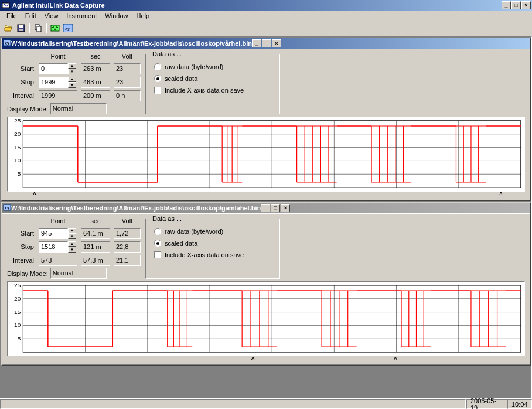  Describe the element at coordinates (506, 5) in the screenshot. I see `minimize-button: _` at that location.